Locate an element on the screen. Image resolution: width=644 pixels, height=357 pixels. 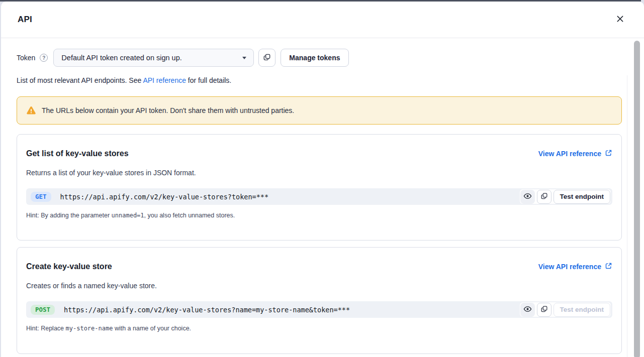
manage-tokens-button: Manage tokens is located at coordinates (315, 58).